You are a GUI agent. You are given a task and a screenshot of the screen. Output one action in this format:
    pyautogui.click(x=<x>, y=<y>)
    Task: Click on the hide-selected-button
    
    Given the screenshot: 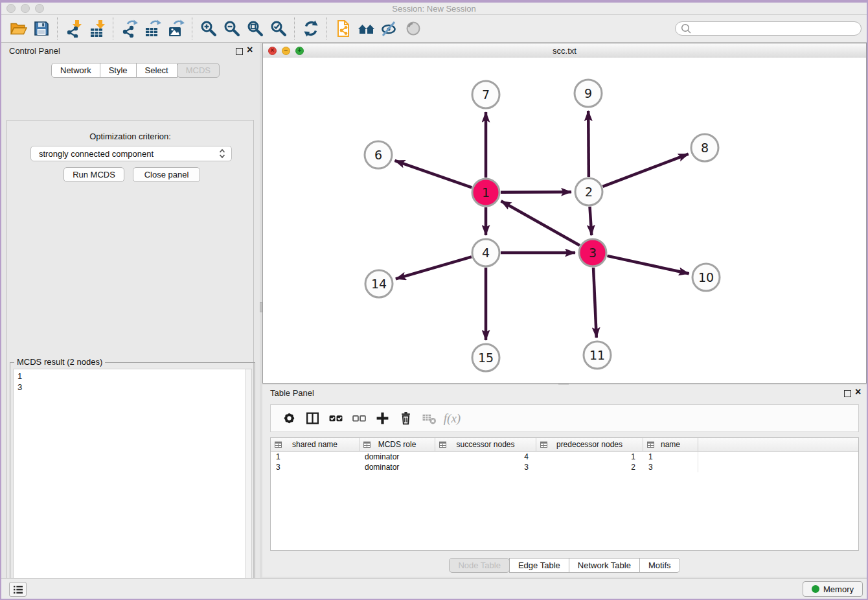 What is the action you would take?
    pyautogui.click(x=390, y=29)
    